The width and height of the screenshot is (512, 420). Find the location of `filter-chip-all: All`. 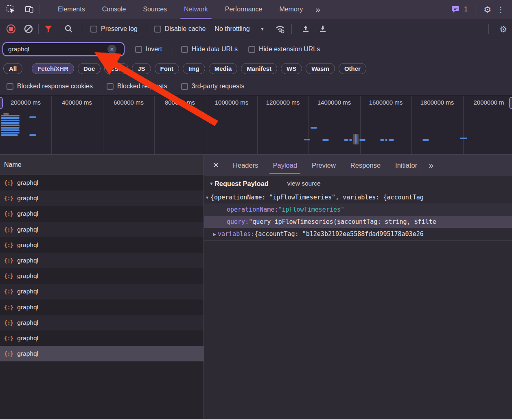

filter-chip-all: All is located at coordinates (13, 68).